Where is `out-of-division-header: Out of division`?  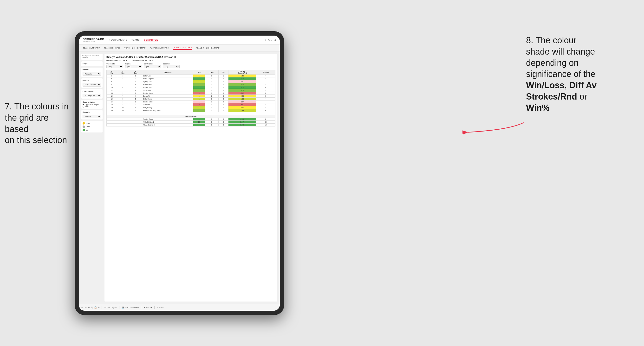 out-of-division-header: Out of division is located at coordinates (191, 116).